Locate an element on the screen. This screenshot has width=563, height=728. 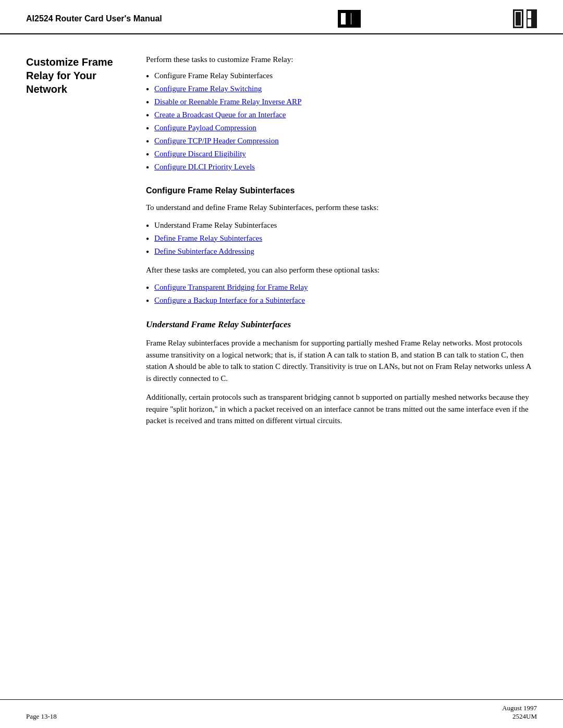
list-item: Configure Frame Relay Subinterfaces is located at coordinates (341, 76).